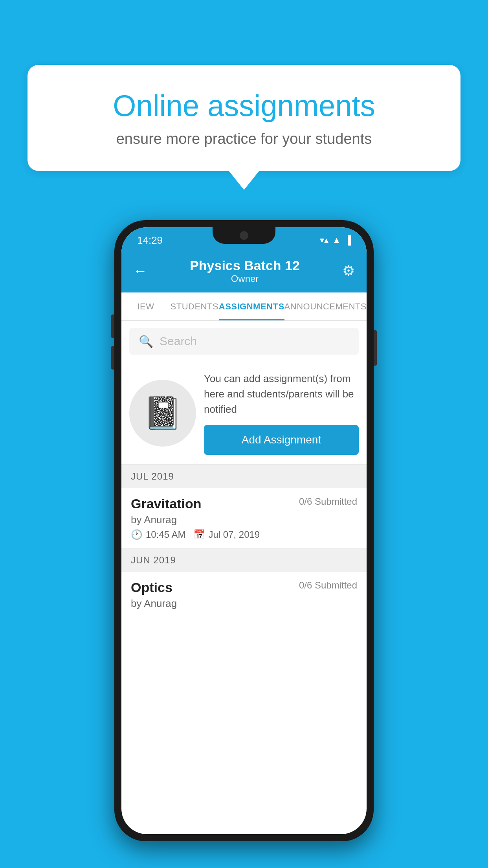  What do you see at coordinates (244, 271) in the screenshot?
I see `app-header: ← Physics Batch 12 Owner ⚙` at bounding box center [244, 271].